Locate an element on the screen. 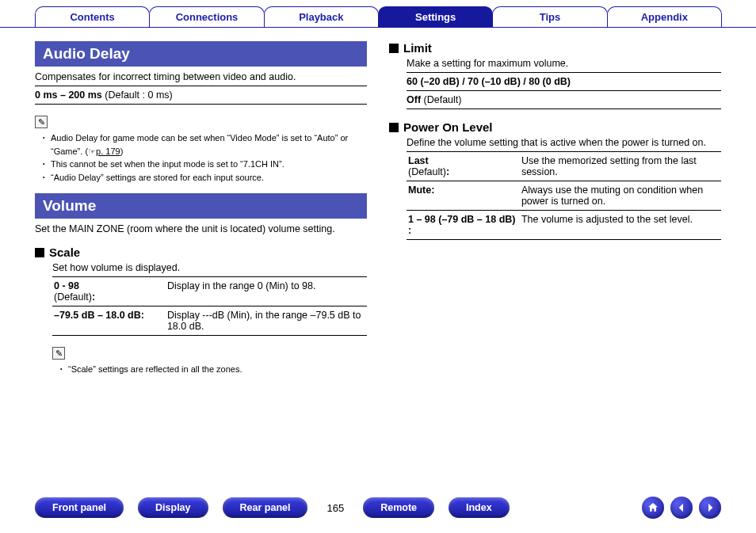 This screenshot has width=756, height=533. top-tab-nav: Contents Connections Playback Settings T… is located at coordinates (378, 15).